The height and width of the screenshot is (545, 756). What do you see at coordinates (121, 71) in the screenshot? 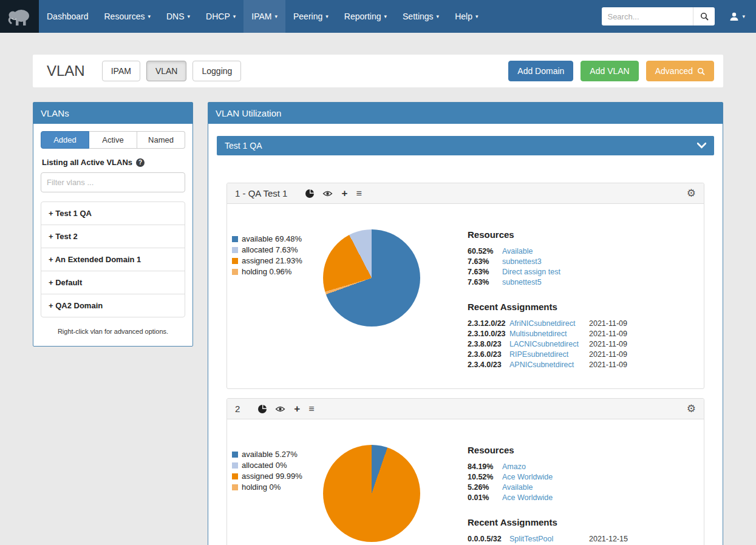
I see `tab-ipam: IPAM` at bounding box center [121, 71].